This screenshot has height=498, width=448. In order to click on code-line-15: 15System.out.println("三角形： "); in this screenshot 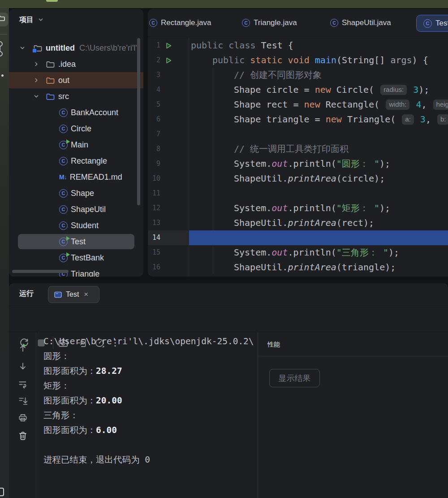, I will do `click(298, 253)`.